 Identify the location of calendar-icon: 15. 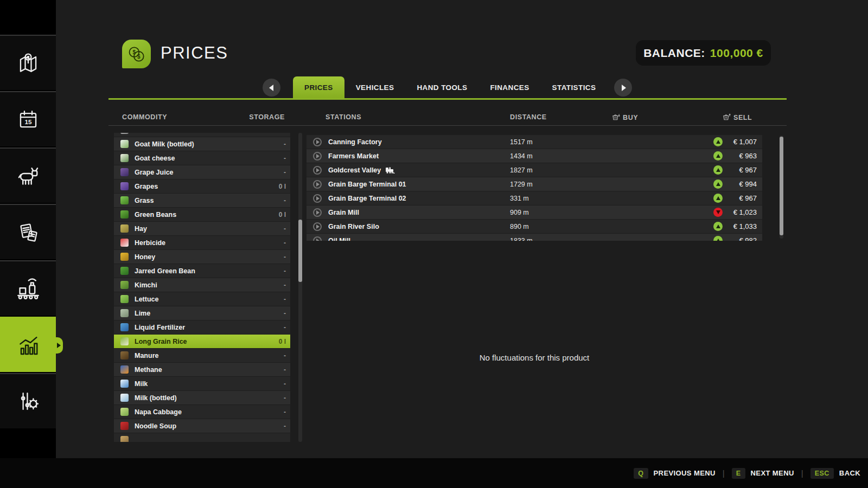
(28, 119).